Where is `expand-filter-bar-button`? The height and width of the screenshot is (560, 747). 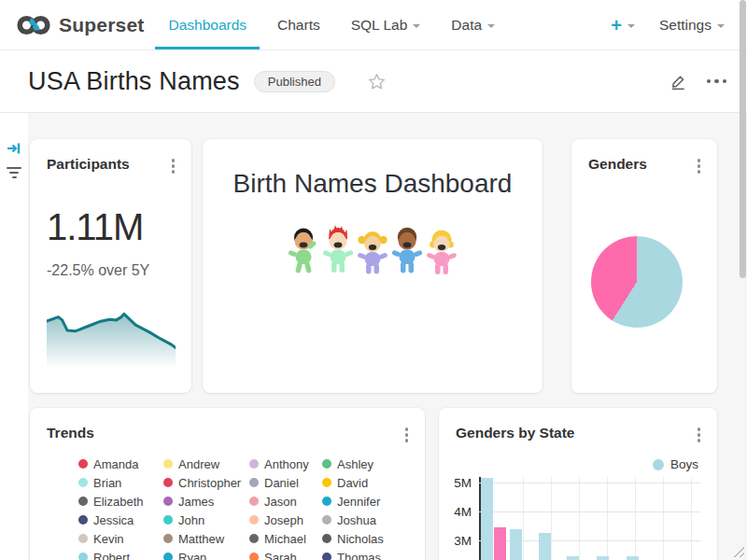 expand-filter-bar-button is located at coordinates (14, 150).